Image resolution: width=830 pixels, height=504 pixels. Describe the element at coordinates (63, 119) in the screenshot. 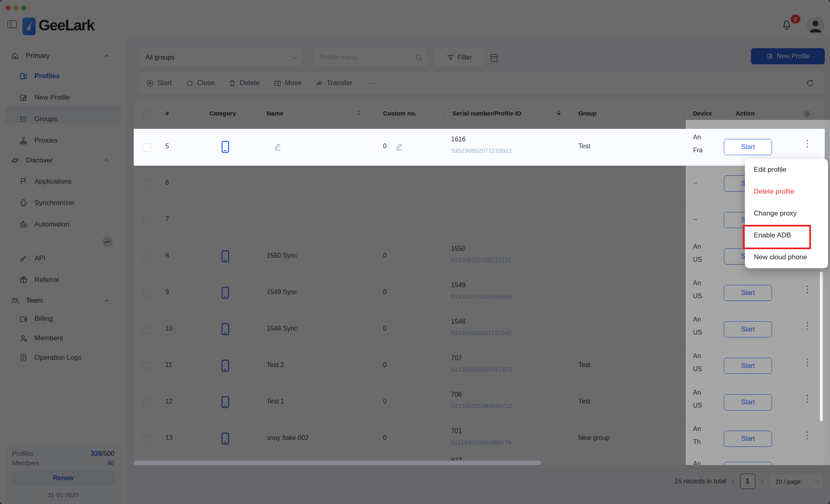

I see `sidebar-item-groups: Groups` at that location.